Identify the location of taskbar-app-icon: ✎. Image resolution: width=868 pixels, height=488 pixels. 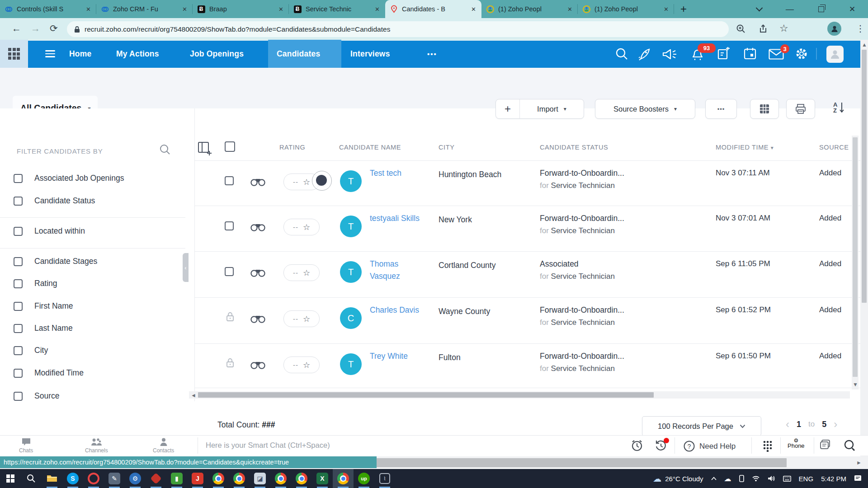
(114, 479).